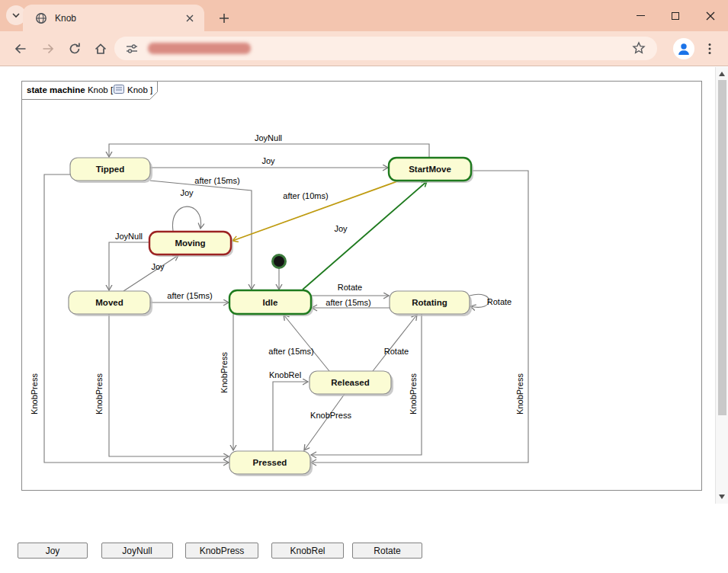 The image size is (728, 573). I want to click on state-label-idle: Idle, so click(271, 303).